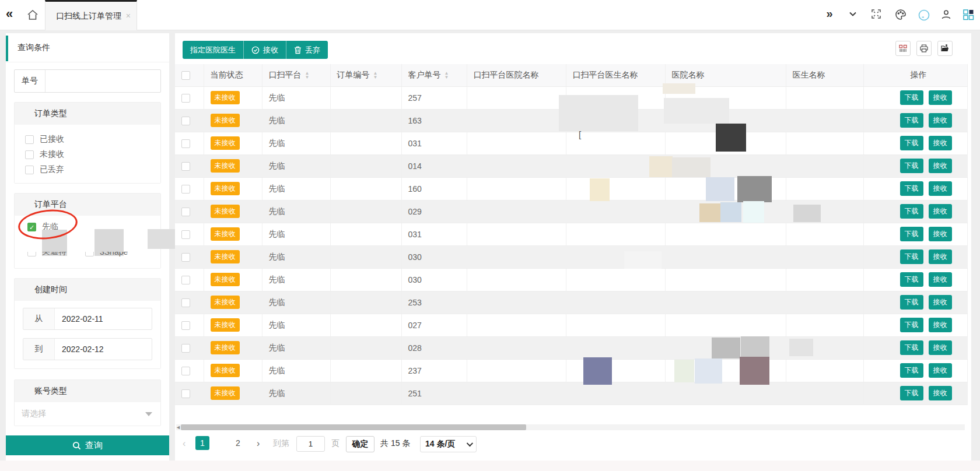  I want to click on select-all-checkbox, so click(186, 76).